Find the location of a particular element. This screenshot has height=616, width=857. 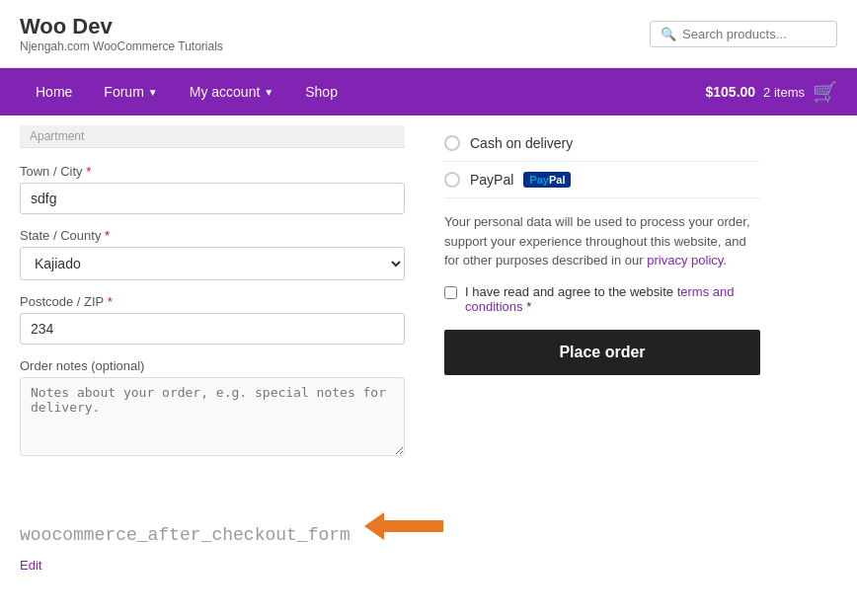

paypal-radio is located at coordinates (452, 180).